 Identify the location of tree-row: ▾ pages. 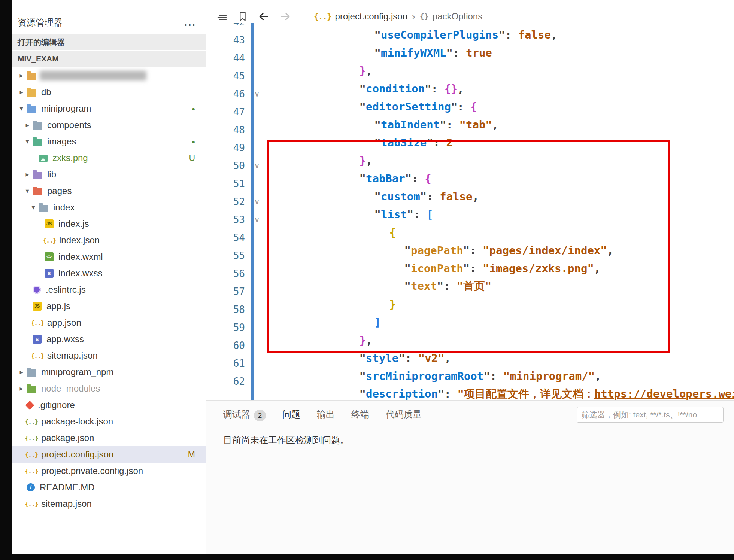
(109, 191).